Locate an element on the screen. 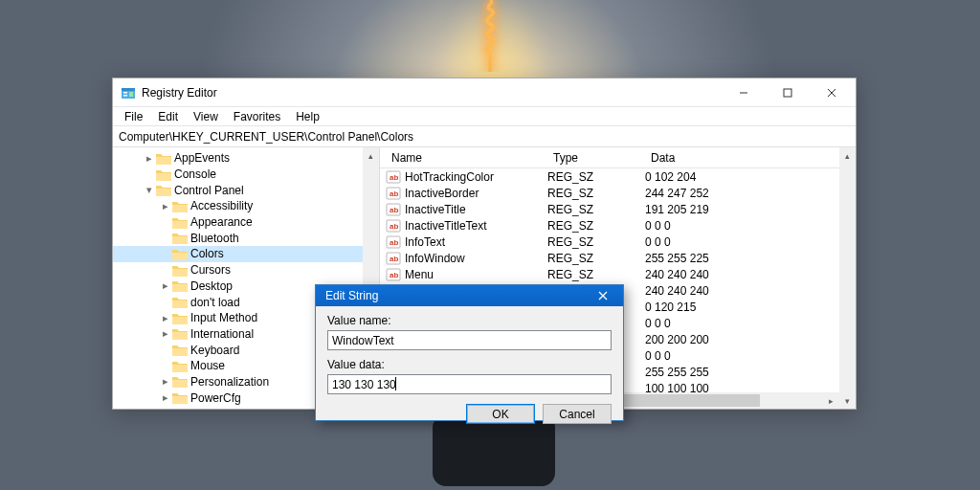 The image size is (980, 490). tree-item-label: Quick Actions is located at coordinates (226, 408).